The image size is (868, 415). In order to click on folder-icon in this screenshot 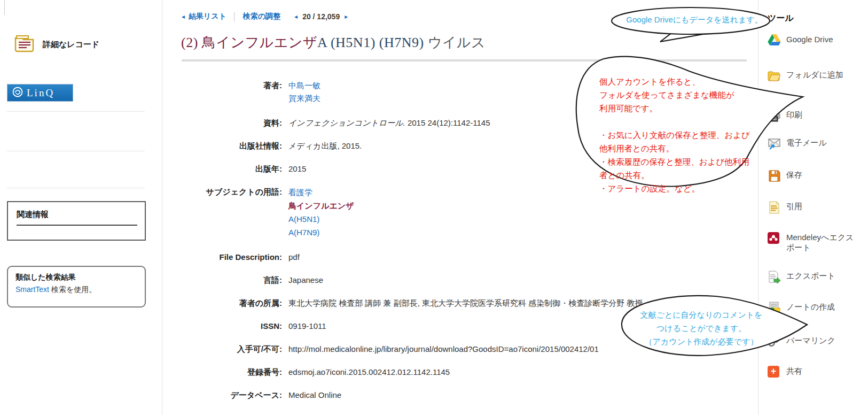, I will do `click(775, 76)`.